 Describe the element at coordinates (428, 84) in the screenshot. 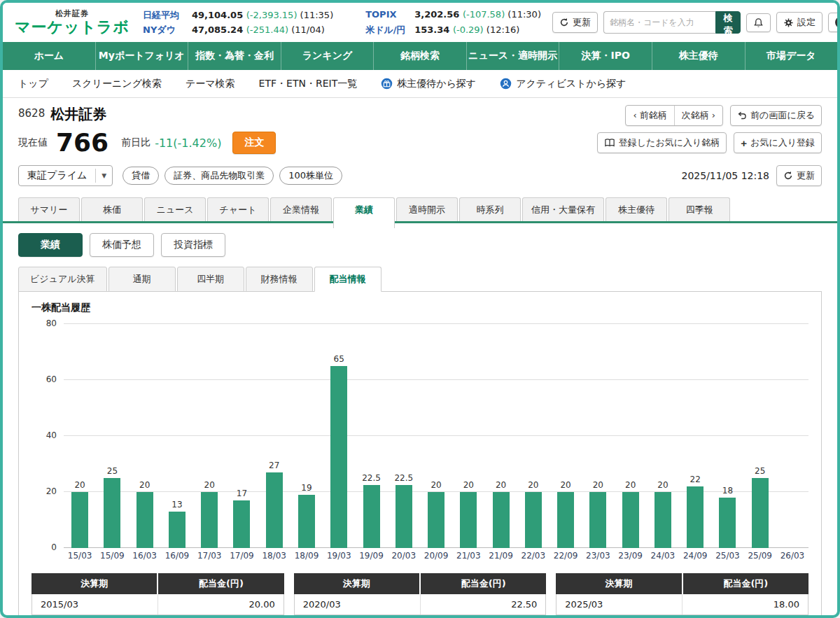

I see `subnav-item-株主優待から探す: 株主優待から探す` at that location.